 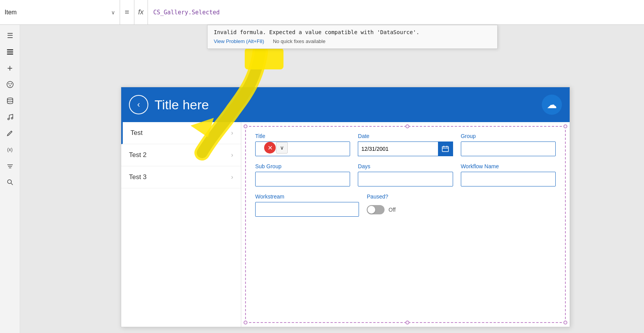 I want to click on close-button: ✕, so click(x=270, y=148).